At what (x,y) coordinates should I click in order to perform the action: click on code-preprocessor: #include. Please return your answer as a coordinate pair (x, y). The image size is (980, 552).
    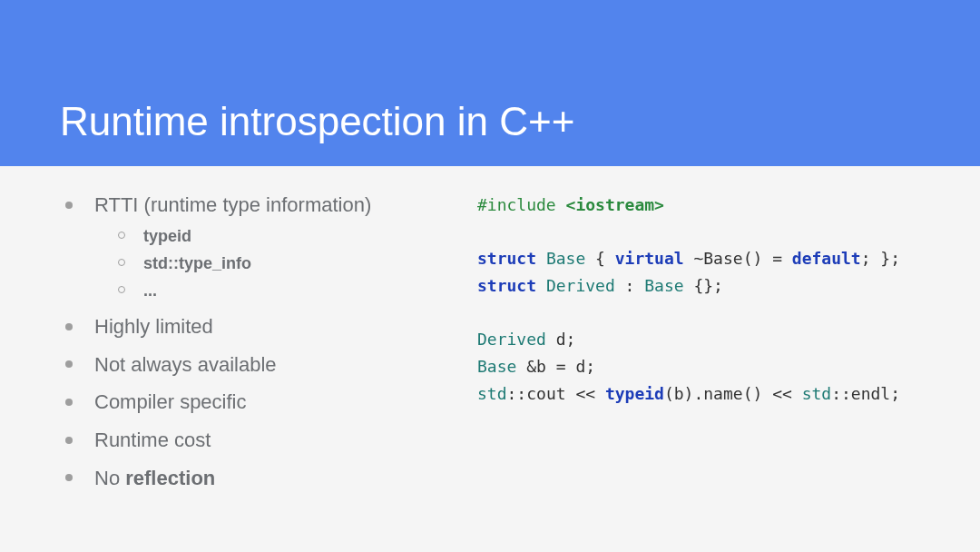
    Looking at the image, I should click on (517, 205).